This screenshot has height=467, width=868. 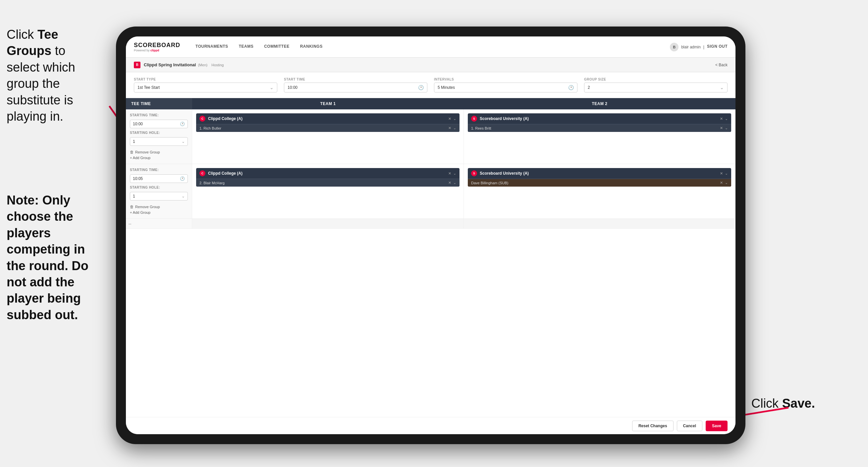 What do you see at coordinates (322, 128) in the screenshot?
I see `group-1-team1-player-1-name: 1. Rich Butler` at bounding box center [322, 128].